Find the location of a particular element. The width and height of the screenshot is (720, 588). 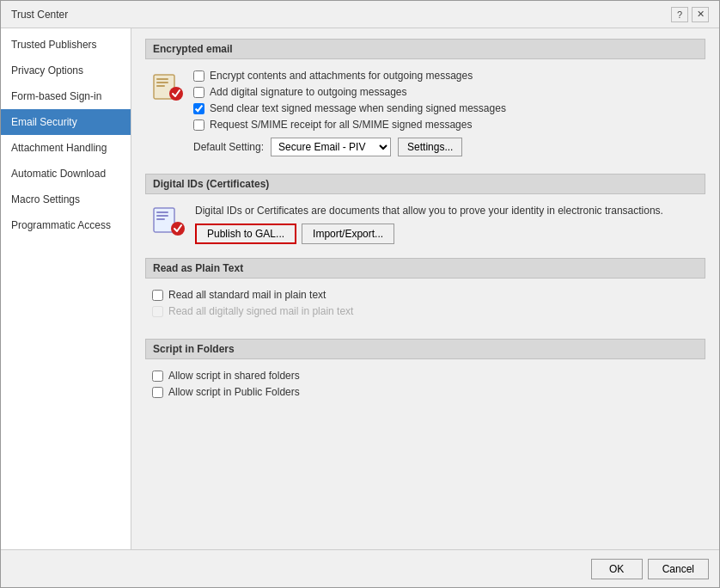

sidebar-item-programmatic-access: Programmatic Access is located at coordinates (65, 225).